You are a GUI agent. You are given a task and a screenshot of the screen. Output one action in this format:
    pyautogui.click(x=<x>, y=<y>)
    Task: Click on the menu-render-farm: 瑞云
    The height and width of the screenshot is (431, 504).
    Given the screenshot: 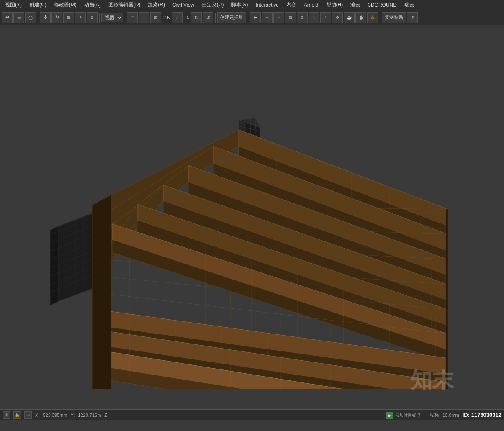 What is the action you would take?
    pyautogui.click(x=409, y=5)
    